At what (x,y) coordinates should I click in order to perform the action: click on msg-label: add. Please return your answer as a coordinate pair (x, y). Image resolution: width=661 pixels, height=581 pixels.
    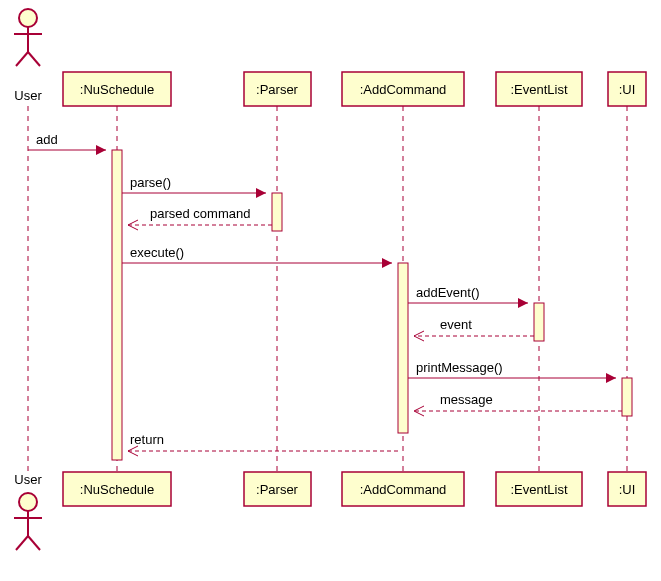
    Looking at the image, I should click on (47, 140).